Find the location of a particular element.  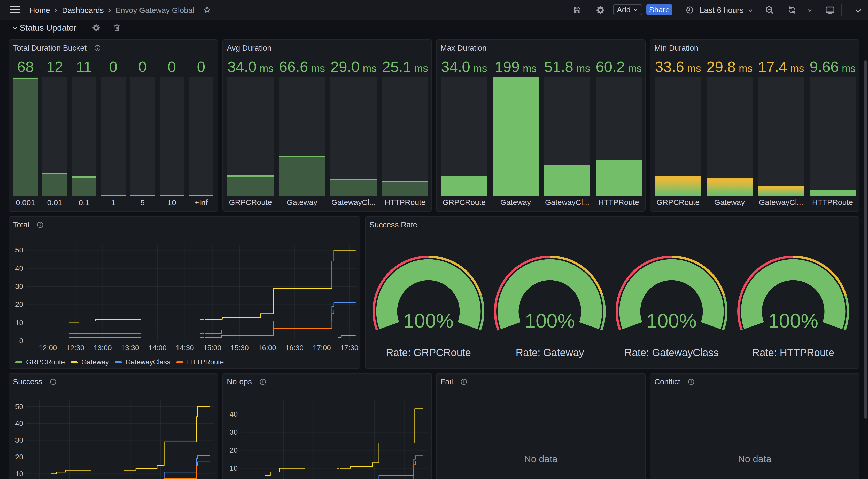

svg-text: 13:30 is located at coordinates (130, 348).